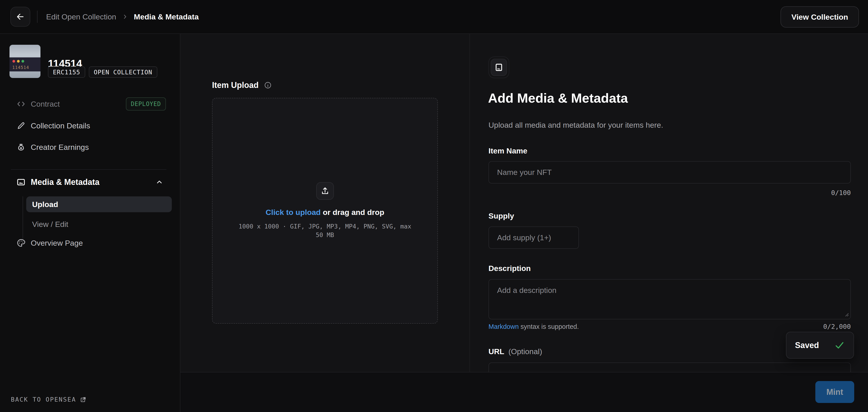  I want to click on media-tile, so click(499, 67).